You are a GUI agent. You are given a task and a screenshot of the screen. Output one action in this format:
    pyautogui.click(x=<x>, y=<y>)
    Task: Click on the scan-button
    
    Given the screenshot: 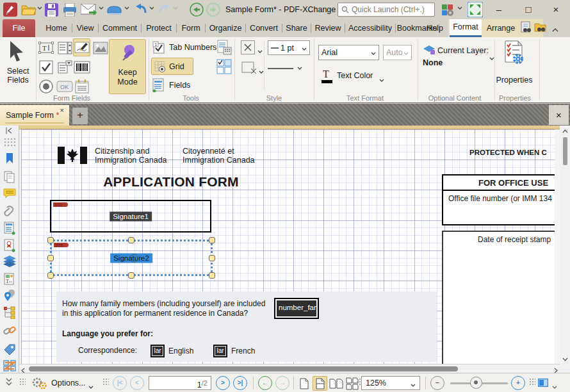 What is the action you would take?
    pyautogui.click(x=114, y=10)
    